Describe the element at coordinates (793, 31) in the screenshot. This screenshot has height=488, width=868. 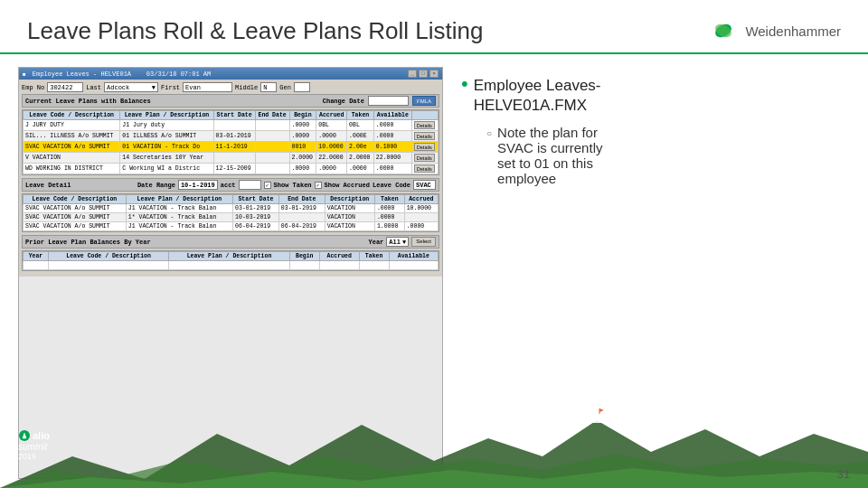
I see `logo-text: Weidenhammer` at that location.